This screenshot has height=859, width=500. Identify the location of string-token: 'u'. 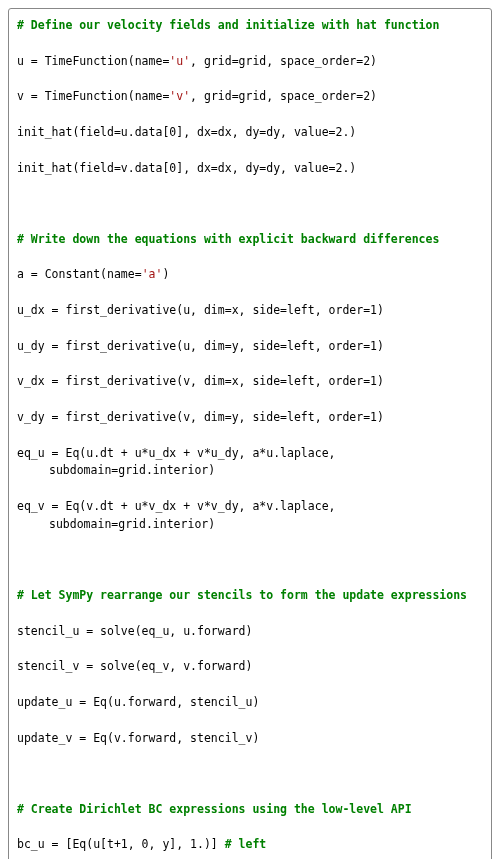
(180, 61).